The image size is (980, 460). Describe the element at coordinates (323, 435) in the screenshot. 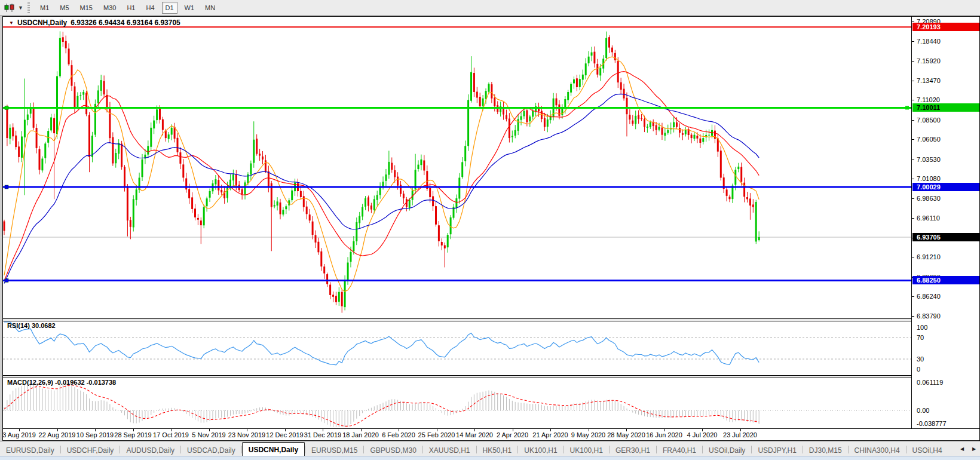

I see `date-label: 31 Dec 2019` at that location.